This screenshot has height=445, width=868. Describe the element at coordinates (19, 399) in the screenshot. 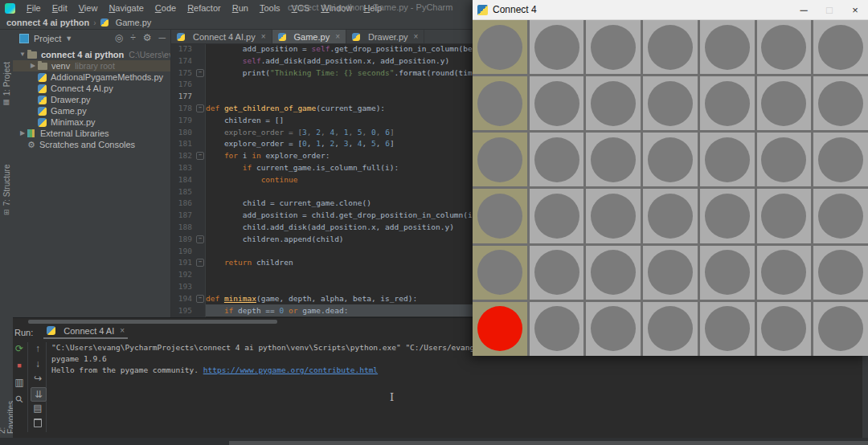

I see `pin-icon: ⚲` at that location.